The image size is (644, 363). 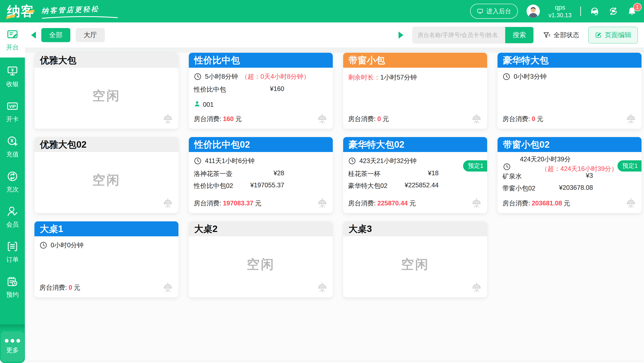 I want to click on order-item-row: 带窗小包02¥203678.08, so click(x=548, y=188).